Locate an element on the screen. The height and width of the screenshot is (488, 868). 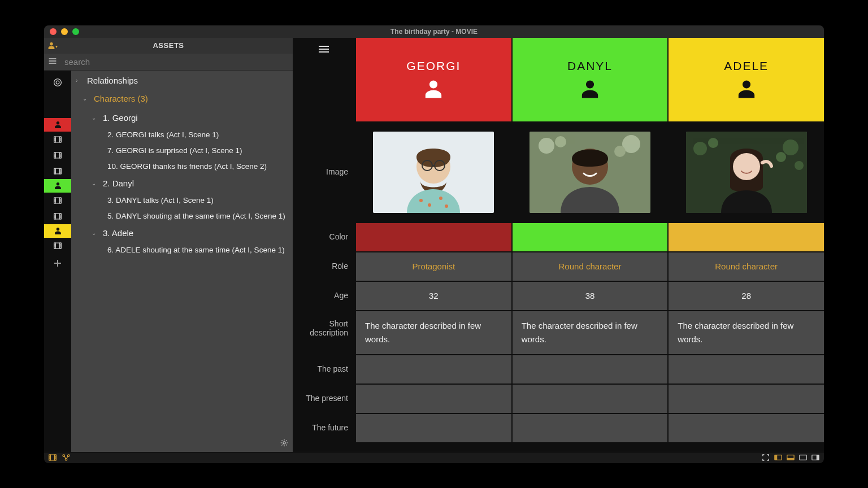
tree-character-danyl: ⌄ 2. Danyl is located at coordinates (182, 184).